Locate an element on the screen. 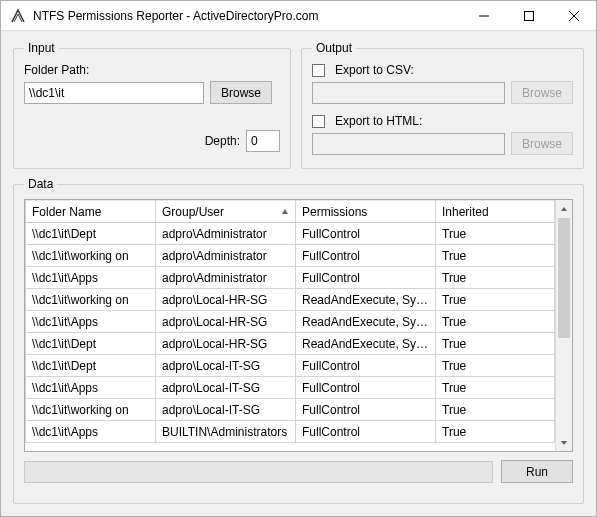  folder-path-input is located at coordinates (114, 93).